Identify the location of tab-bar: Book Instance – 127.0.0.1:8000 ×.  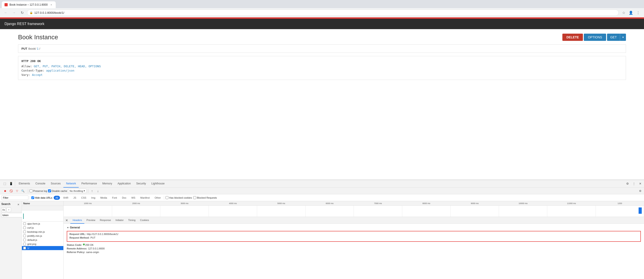
(322, 4).